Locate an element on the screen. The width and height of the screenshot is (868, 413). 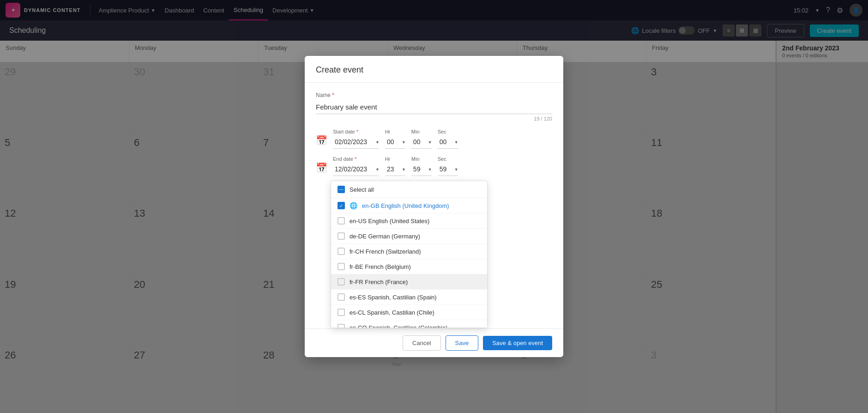
list-item: fr-FR French (France) is located at coordinates (409, 282).